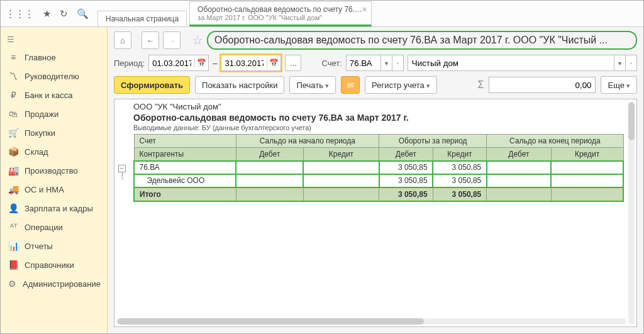  Describe the element at coordinates (152, 85) in the screenshot. I see `run-button: Сформировать` at that location.